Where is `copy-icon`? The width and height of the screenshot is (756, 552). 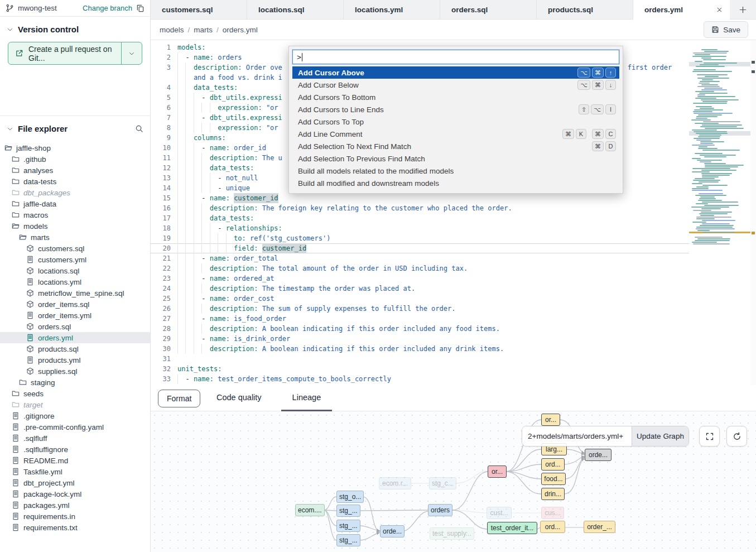 copy-icon is located at coordinates (141, 8).